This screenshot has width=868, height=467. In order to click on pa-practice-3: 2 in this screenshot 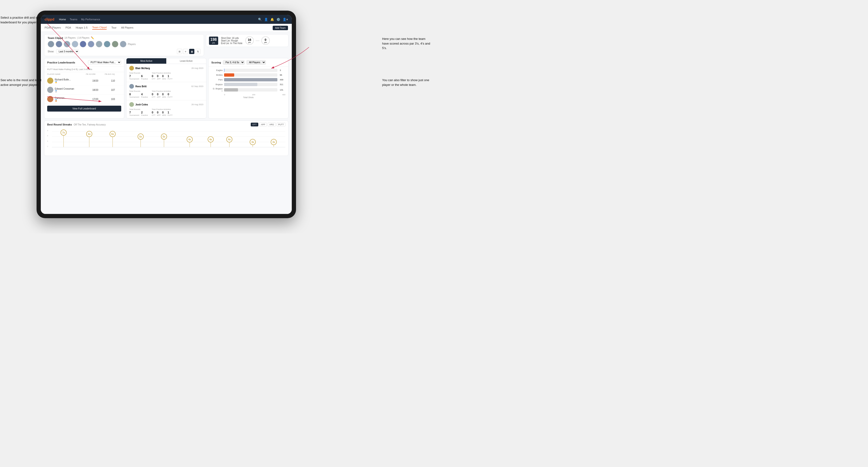, I will do `click(145, 113)`.